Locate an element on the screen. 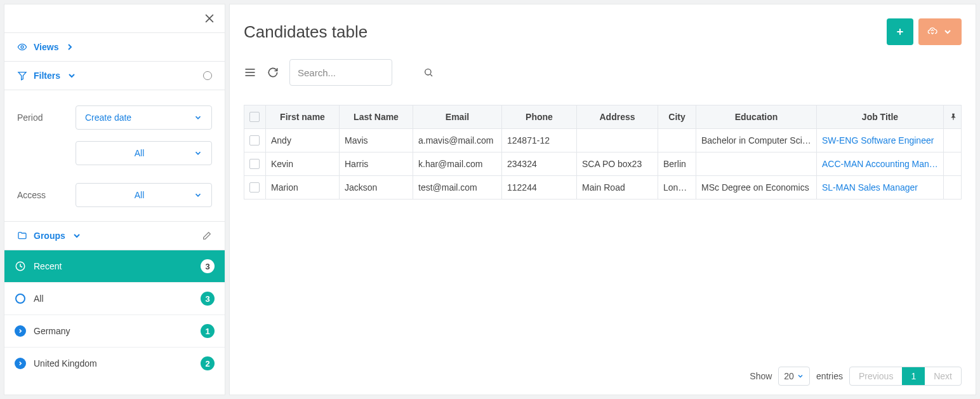 This screenshot has height=399, width=980. refresh-icon is located at coordinates (273, 72).